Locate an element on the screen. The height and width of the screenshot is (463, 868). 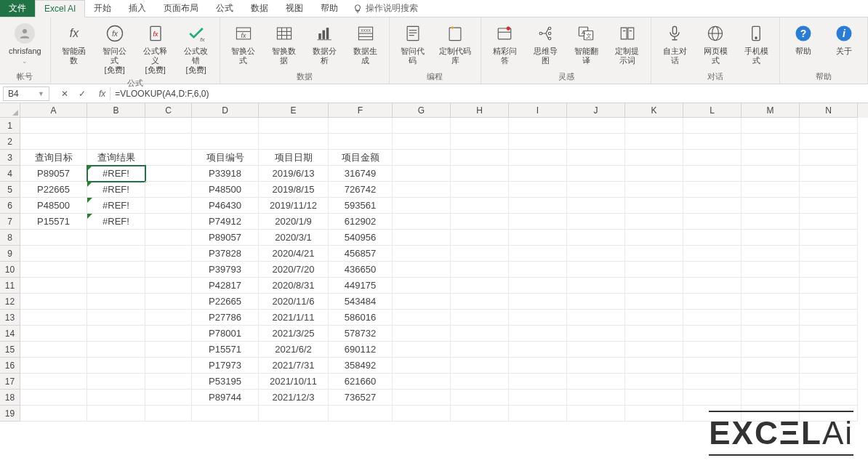
tab-start: 开始 is located at coordinates (103, 9).